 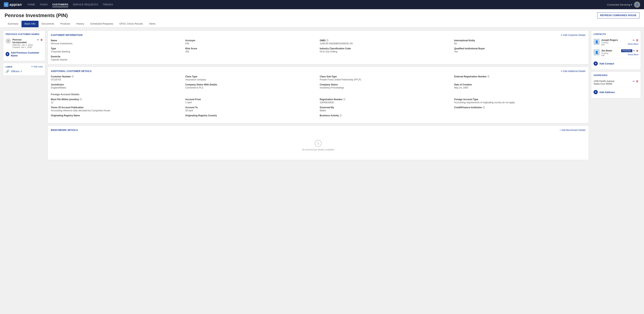 What do you see at coordinates (102, 24) in the screenshot?
I see `tab-scheduled-requests: Scheduled Requests` at bounding box center [102, 24].